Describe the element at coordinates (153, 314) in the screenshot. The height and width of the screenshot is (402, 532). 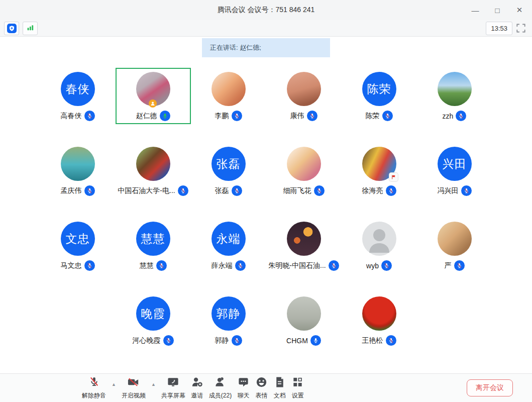
I see `avatar: 晚霞` at that location.